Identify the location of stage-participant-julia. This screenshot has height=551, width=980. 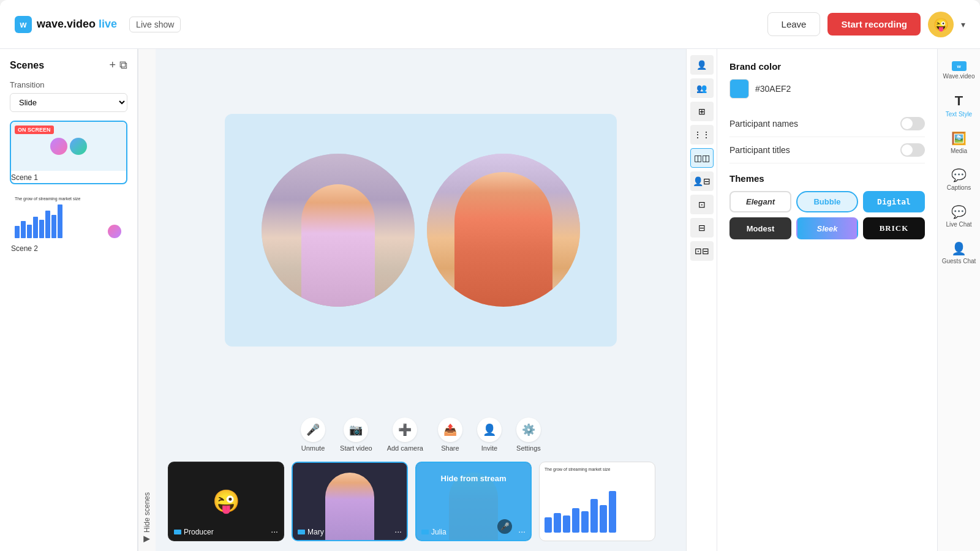
(503, 230).